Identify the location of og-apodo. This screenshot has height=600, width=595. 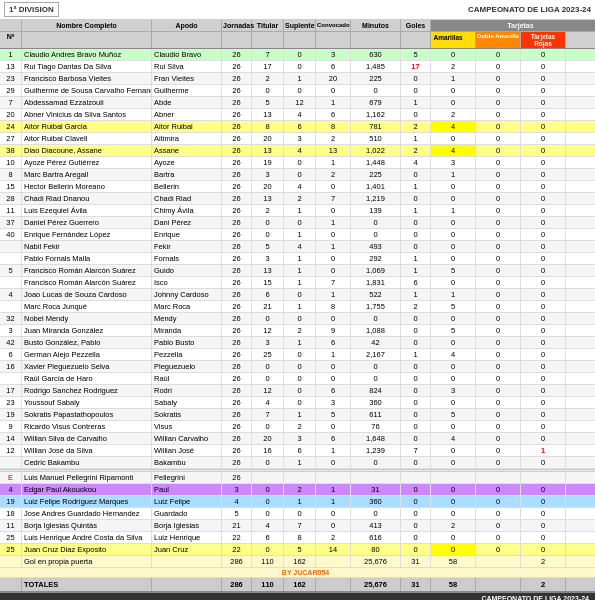
(187, 562).